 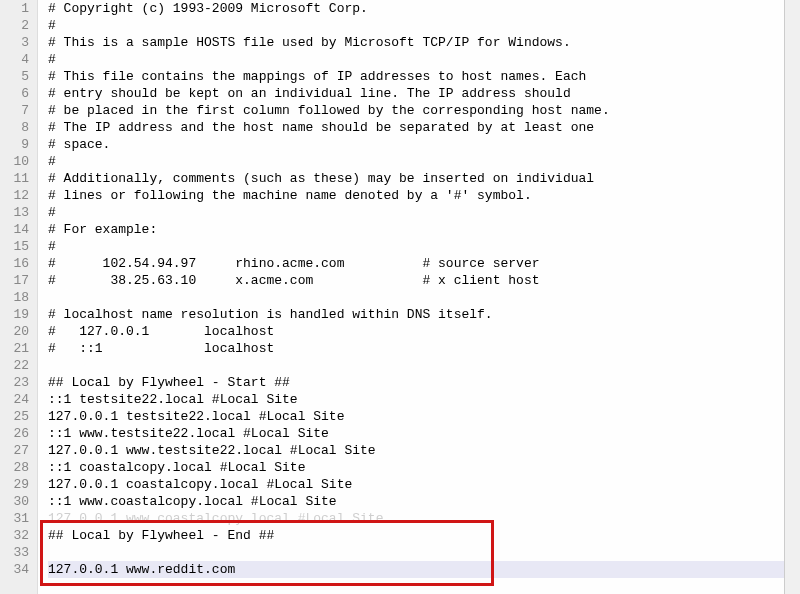 I want to click on line-number: 34, so click(x=14, y=570).